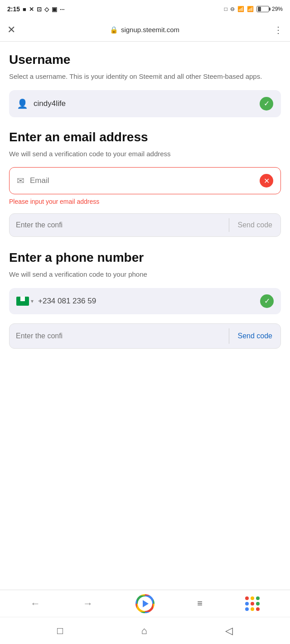 This screenshot has width=290, height=644. I want to click on username-input-box: 👤 ✓, so click(145, 104).